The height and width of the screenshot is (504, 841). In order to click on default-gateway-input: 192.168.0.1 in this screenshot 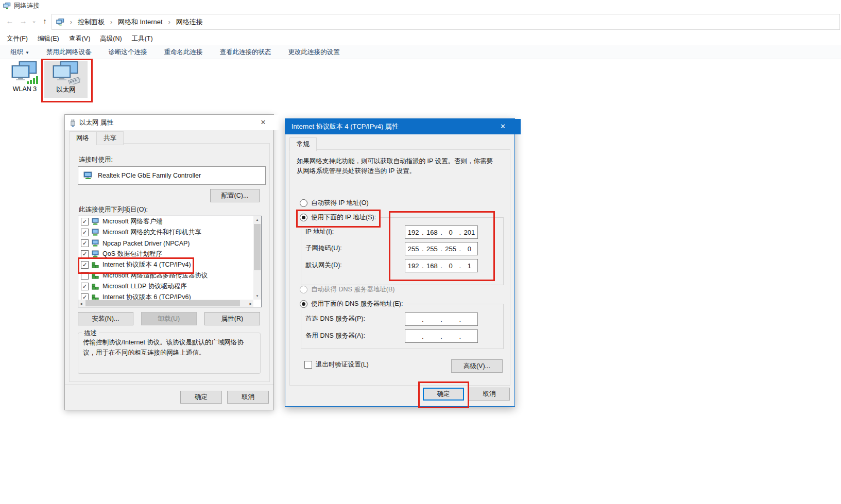, I will do `click(441, 266)`.